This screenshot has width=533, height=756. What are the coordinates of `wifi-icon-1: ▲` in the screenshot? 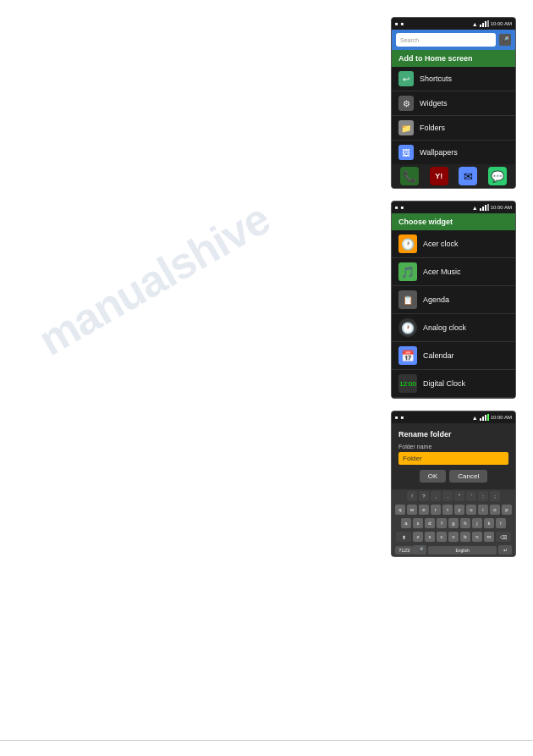 It's located at (475, 24).